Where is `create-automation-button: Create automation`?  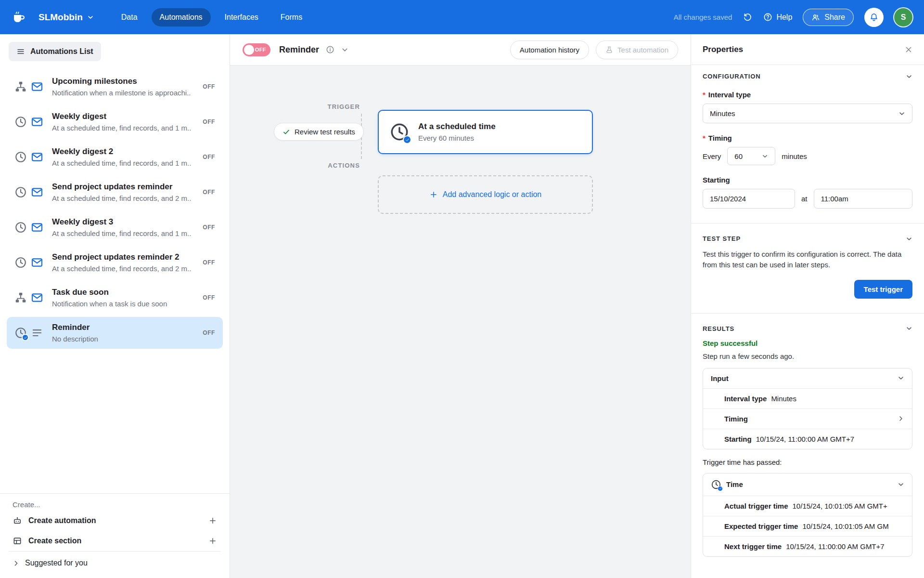 create-automation-button: Create automation is located at coordinates (115, 521).